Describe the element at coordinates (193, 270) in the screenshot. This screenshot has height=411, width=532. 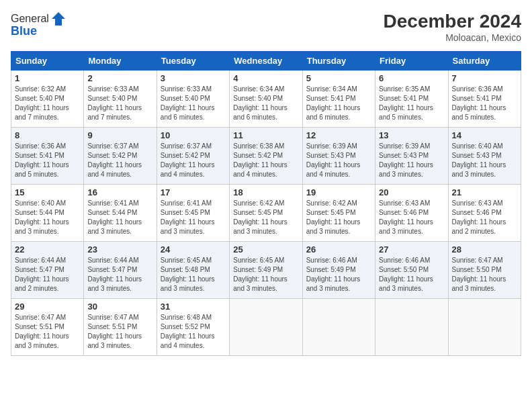
I see `calendar-cell: 24Sunrise: 6:45 AM Sunset: 5:48 PM Dayli…` at that location.